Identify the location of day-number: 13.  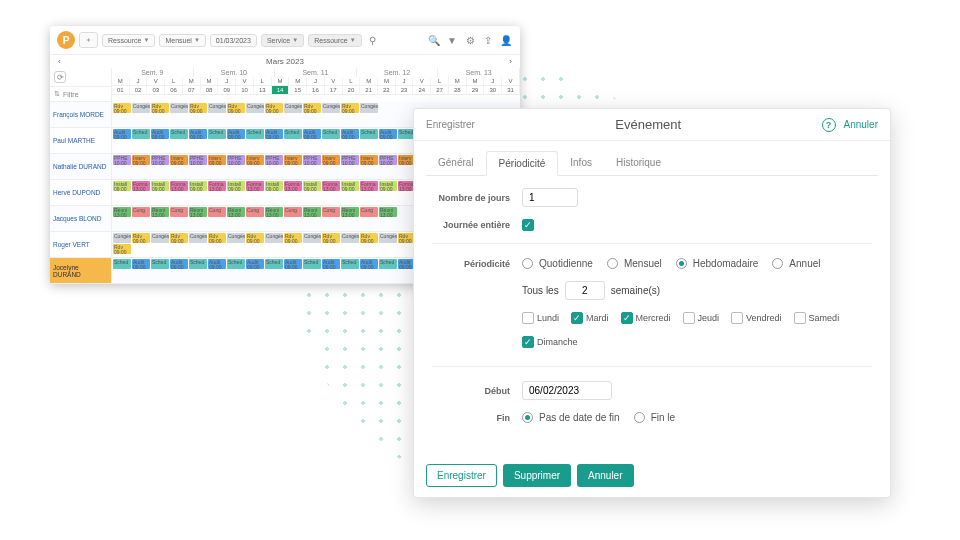
(263, 90).